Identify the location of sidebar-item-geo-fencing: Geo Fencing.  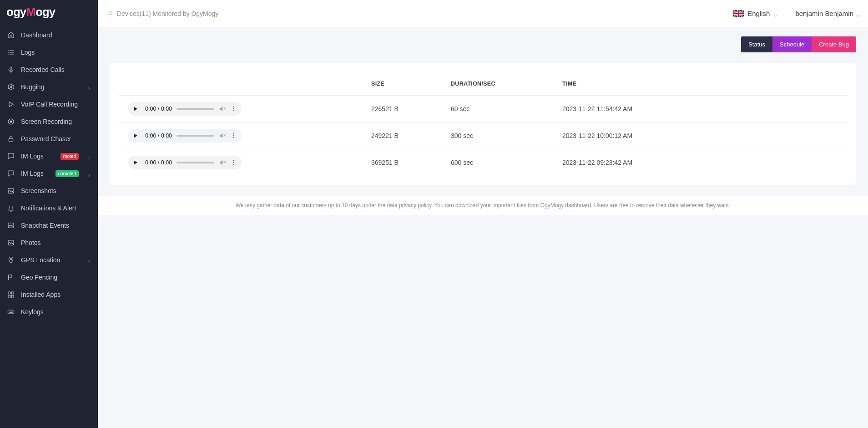
(49, 277).